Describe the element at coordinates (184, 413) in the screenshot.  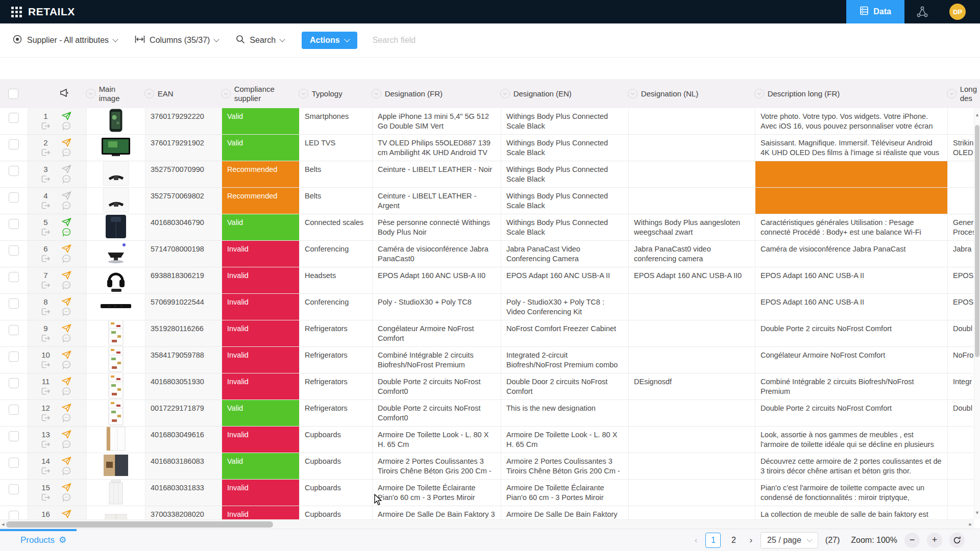
I see `ean-cell: 0017229171879` at that location.